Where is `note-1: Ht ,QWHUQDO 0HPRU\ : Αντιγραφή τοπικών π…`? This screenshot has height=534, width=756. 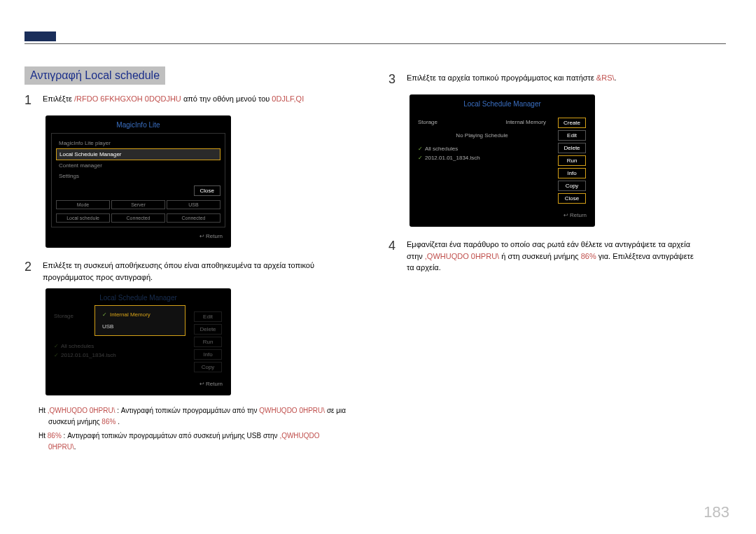 note-1: Ht ,QWHUQDO 0HPRU\ : Αντιγραφή τοπικών π… is located at coordinates (192, 416).